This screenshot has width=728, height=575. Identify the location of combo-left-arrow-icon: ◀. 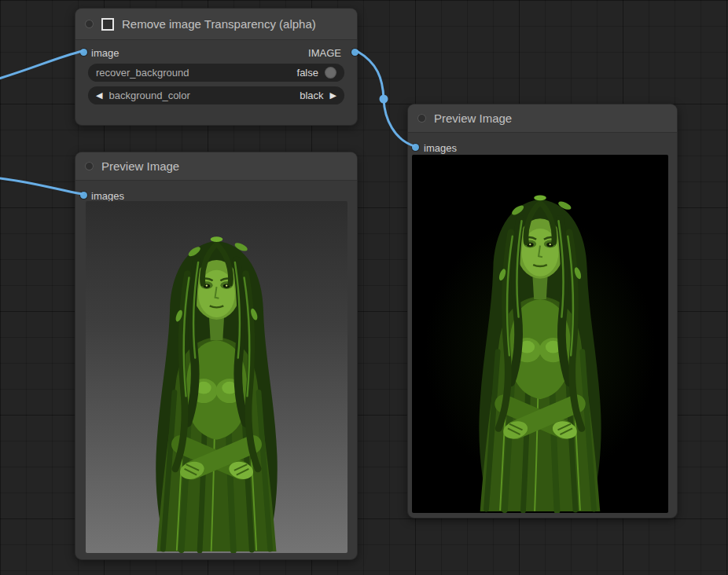
(99, 96).